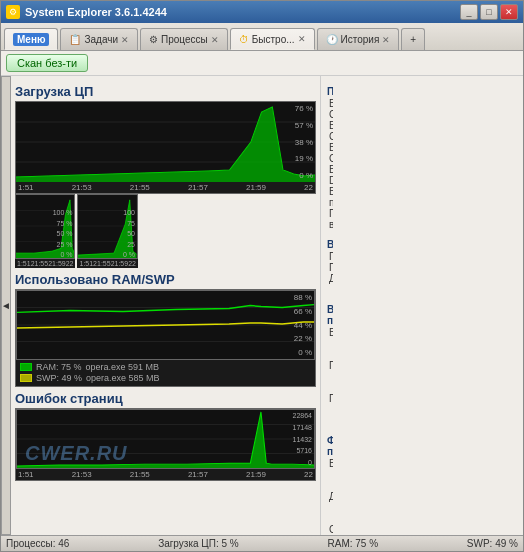 This screenshot has height=552, width=524. What do you see at coordinates (59, 378) in the screenshot?
I see `swp-label: SWP: 49 %` at bounding box center [59, 378].